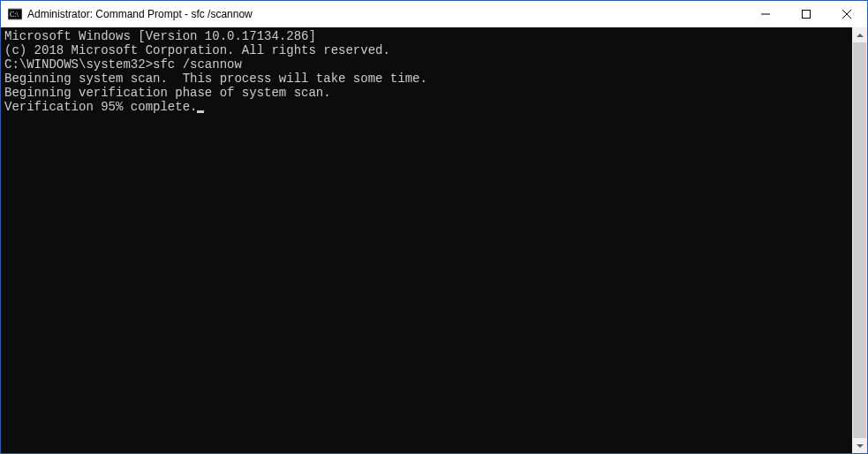  What do you see at coordinates (426, 93) in the screenshot?
I see `output-line: Beginning verification phase of system s…` at bounding box center [426, 93].